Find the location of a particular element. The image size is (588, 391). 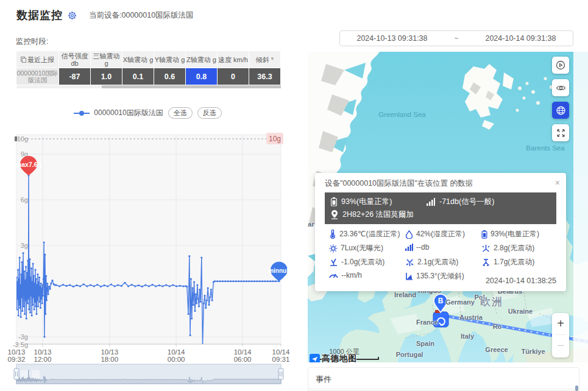

svg-text: B is located at coordinates (441, 301).